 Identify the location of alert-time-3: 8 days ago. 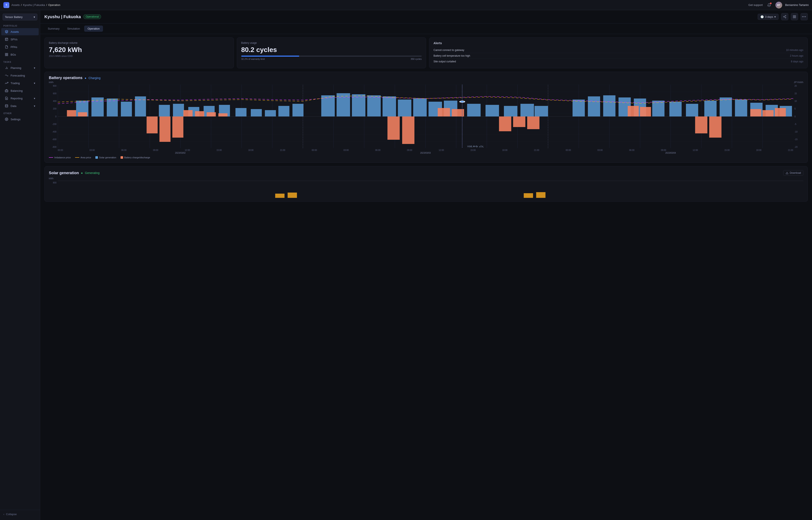
(797, 61).